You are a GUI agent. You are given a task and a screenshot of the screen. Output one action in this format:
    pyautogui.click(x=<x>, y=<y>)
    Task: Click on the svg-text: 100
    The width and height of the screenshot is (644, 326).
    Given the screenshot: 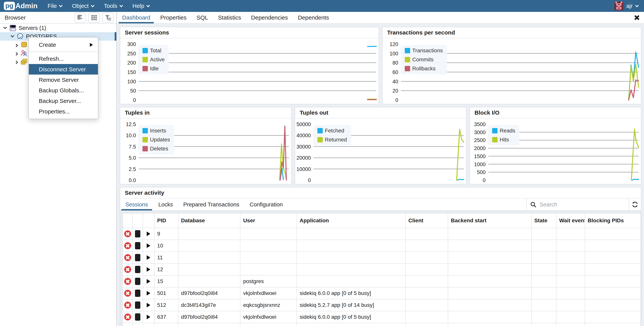 What is the action you would take?
    pyautogui.click(x=394, y=53)
    